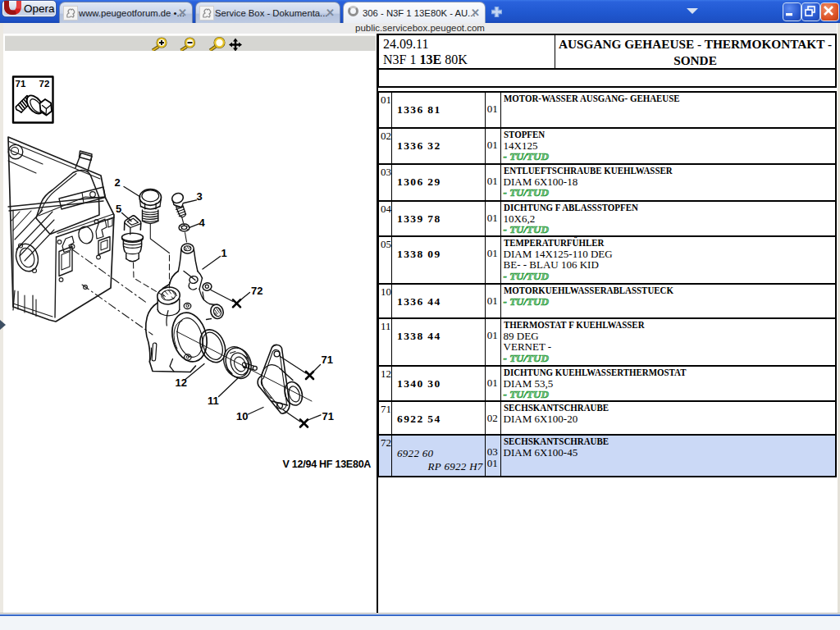  Describe the element at coordinates (181, 382) in the screenshot. I see `svg-text: 12` at that location.